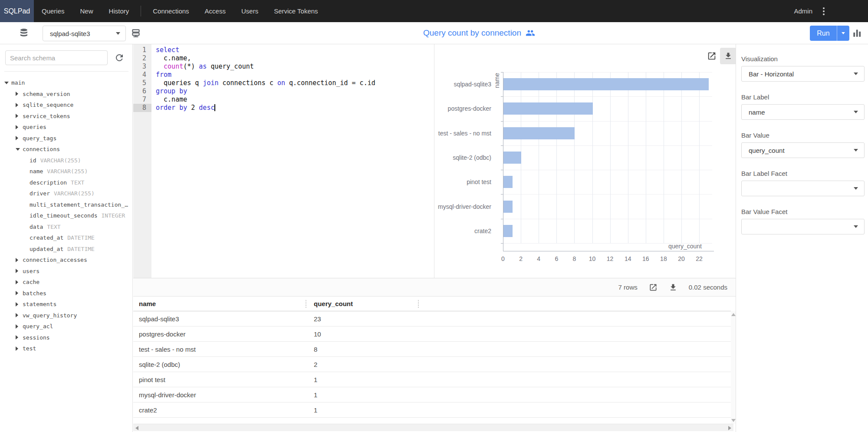 Image resolution: width=868 pixels, height=432 pixels. What do you see at coordinates (803, 183) in the screenshot?
I see `viz-field-bar-label-facet: Bar Label Facet` at bounding box center [803, 183].